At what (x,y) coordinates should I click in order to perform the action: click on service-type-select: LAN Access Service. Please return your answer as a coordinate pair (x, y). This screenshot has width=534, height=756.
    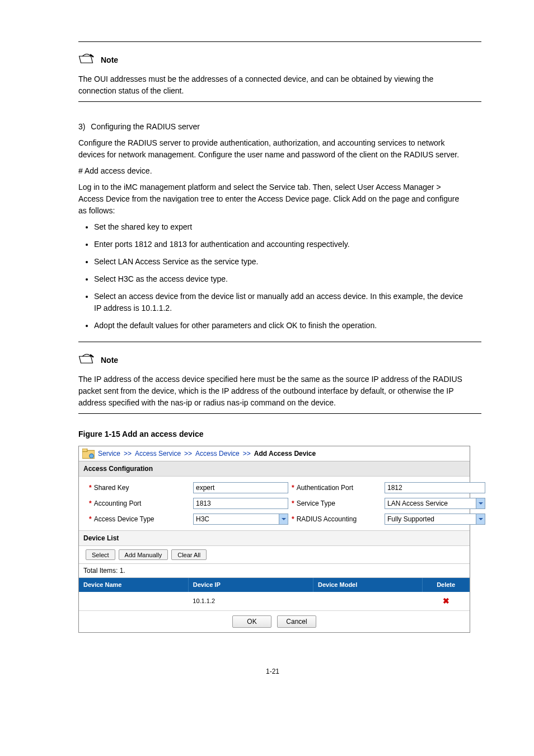
    Looking at the image, I should click on (435, 503).